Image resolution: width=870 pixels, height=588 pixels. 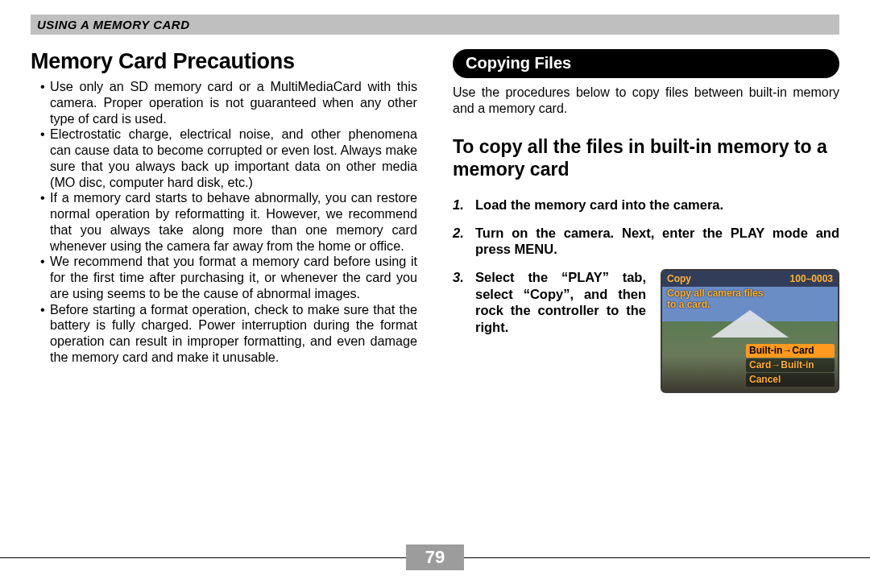 I want to click on step-text: Turn on the camera. Next, enter the PLAY…, so click(x=657, y=242).